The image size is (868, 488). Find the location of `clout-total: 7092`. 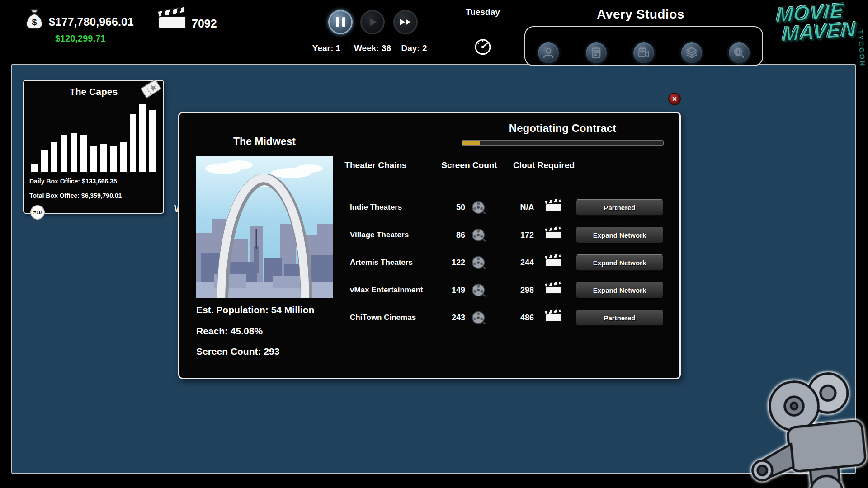

clout-total: 7092 is located at coordinates (204, 23).